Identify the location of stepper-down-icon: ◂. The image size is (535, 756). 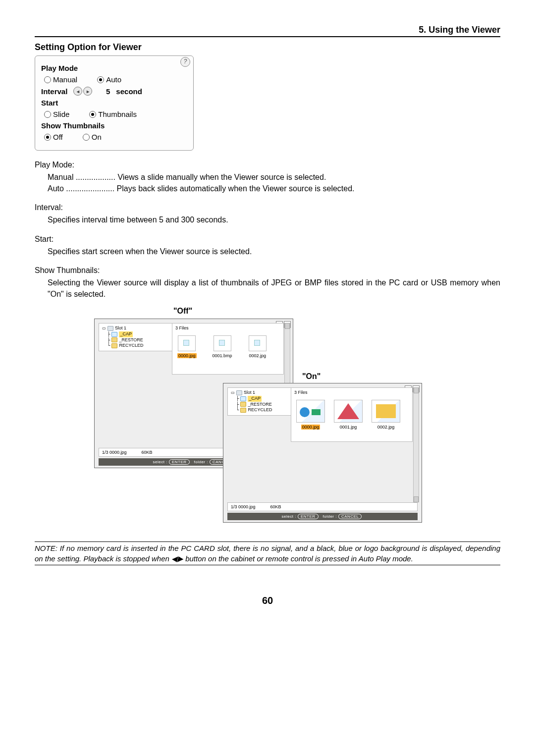
(78, 91).